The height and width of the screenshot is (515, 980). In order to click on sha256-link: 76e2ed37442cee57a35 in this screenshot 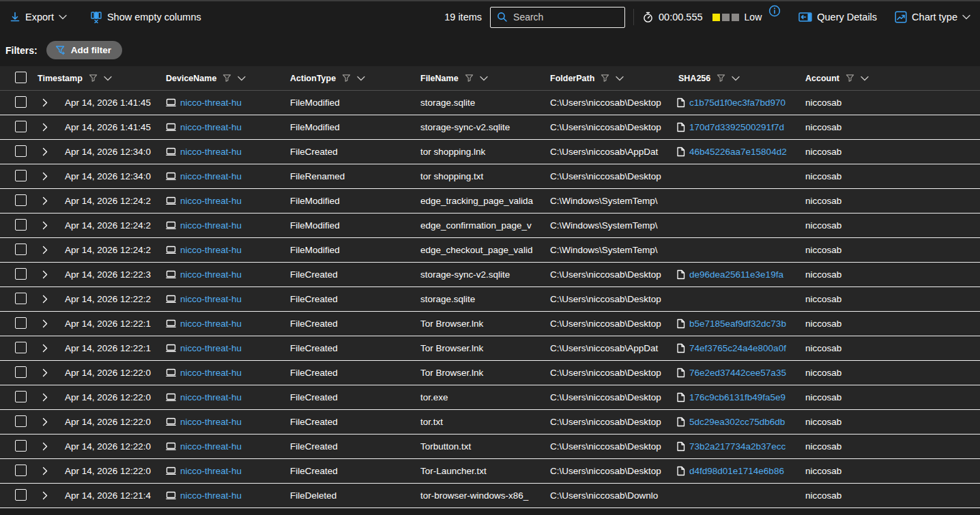, I will do `click(738, 372)`.